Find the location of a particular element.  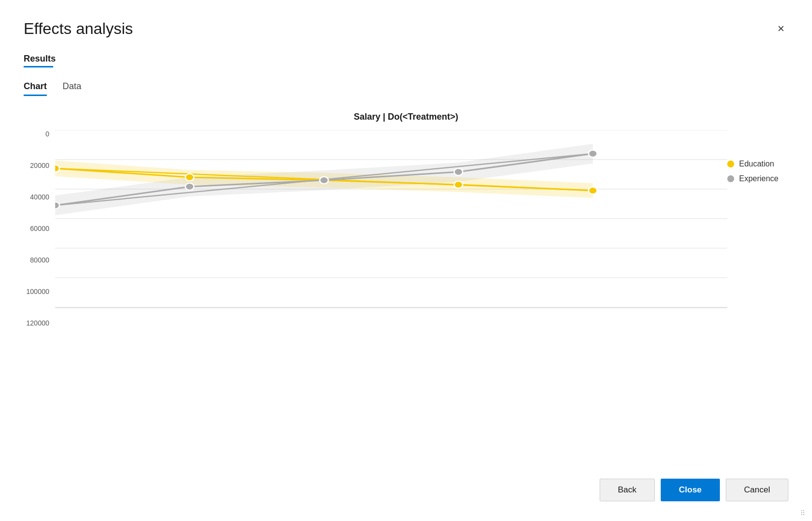

tab-chart: Chart is located at coordinates (35, 89).